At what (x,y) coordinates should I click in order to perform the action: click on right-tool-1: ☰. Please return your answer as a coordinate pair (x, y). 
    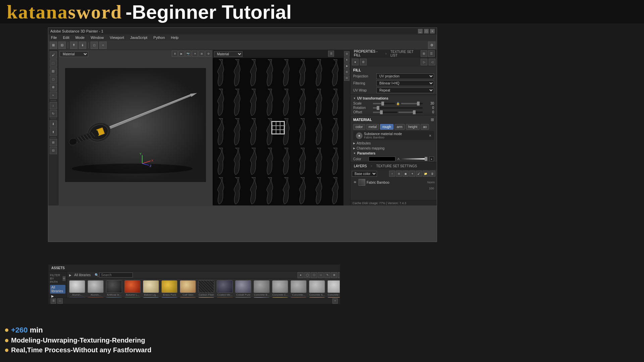
    Looking at the image, I should click on (347, 54).